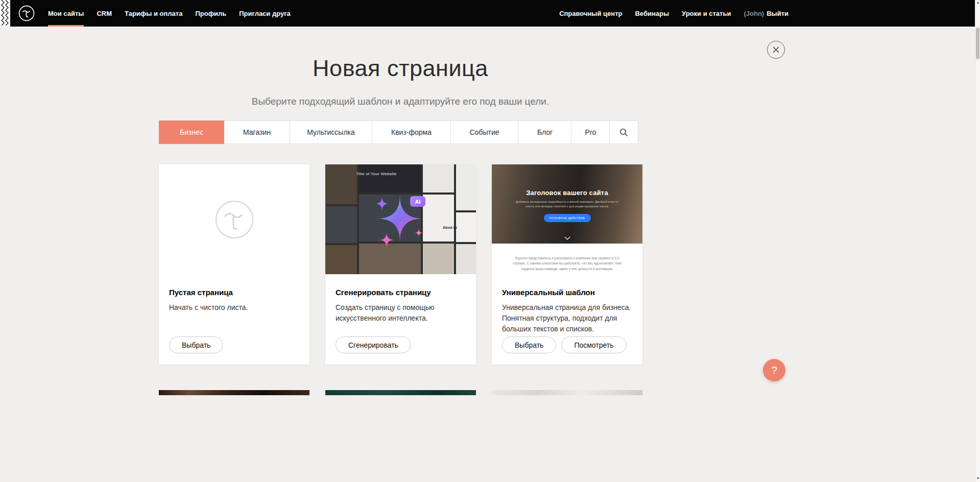 The width and height of the screenshot is (980, 482). I want to click on nav-item-tariffs: Тарифы и оплата, so click(153, 13).